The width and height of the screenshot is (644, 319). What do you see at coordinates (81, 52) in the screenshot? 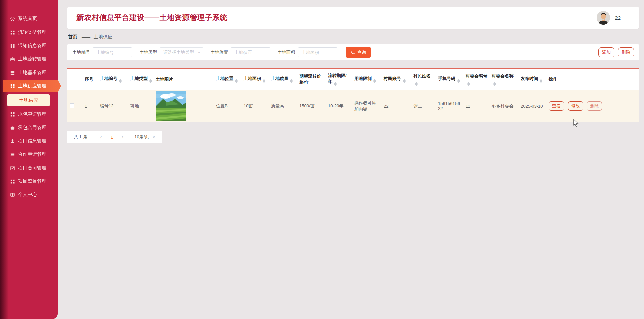
I see `filter-label: 土地编号` at bounding box center [81, 52].